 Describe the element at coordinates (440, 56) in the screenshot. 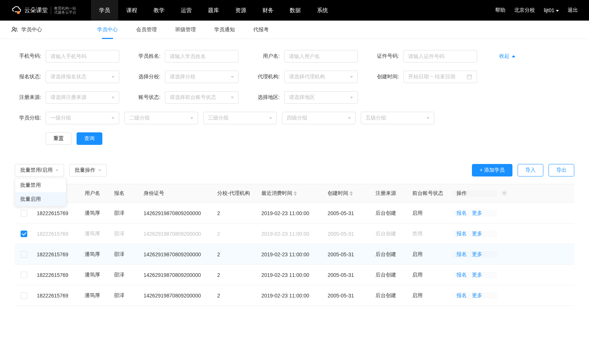

I see `idnum-input` at that location.